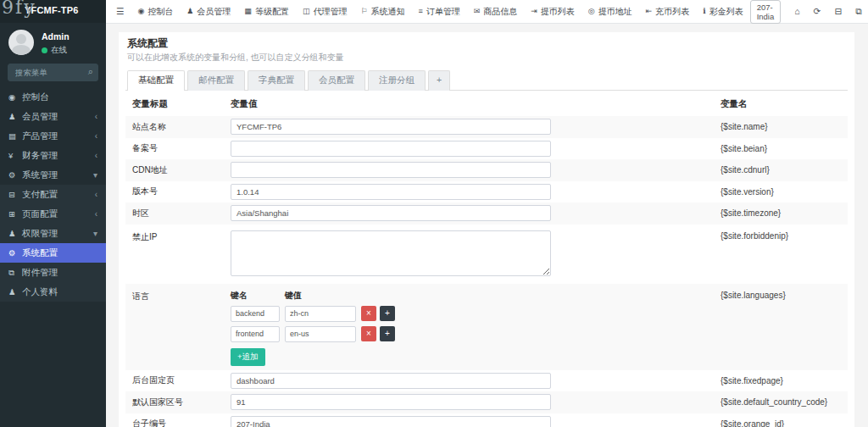 The height and width of the screenshot is (427, 868). I want to click on topnav-item-label: 订单管理, so click(443, 12).